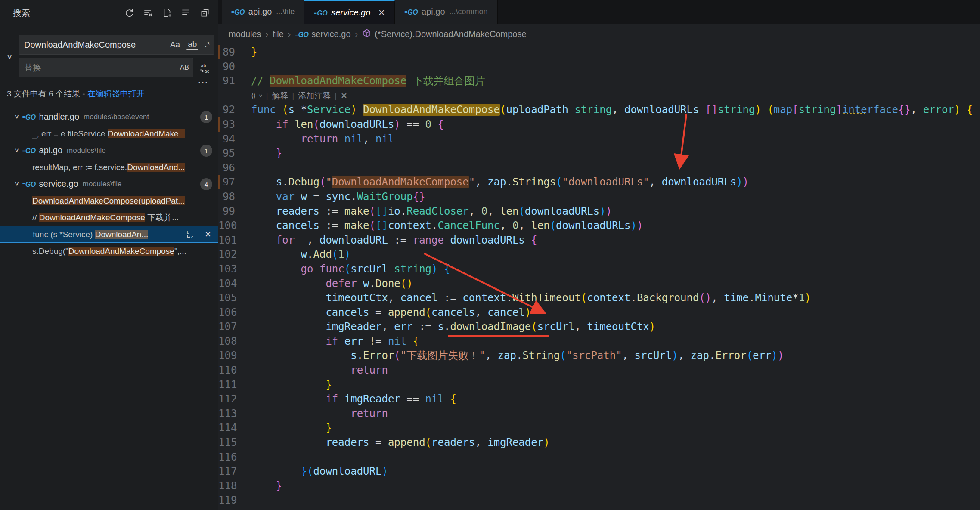  I want to click on code-line-118: 118 }, so click(599, 486).